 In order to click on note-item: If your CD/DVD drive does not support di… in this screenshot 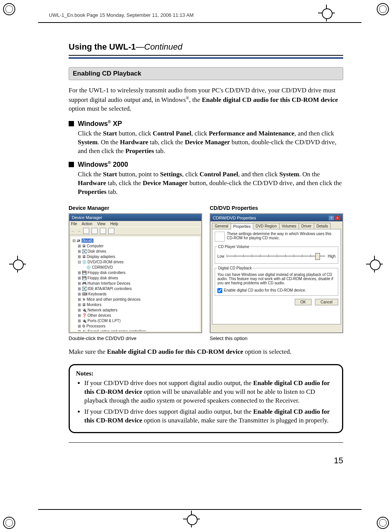, I will do `click(210, 392)`.